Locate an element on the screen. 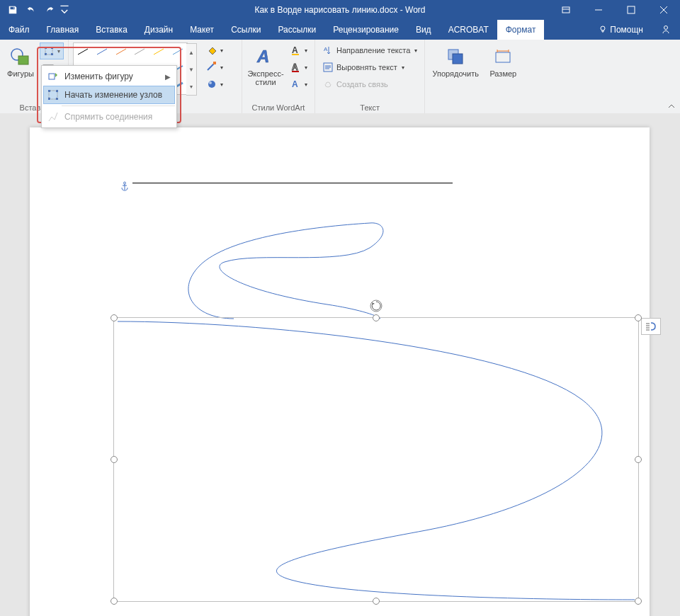  tab-review: Рецензирование is located at coordinates (366, 30).